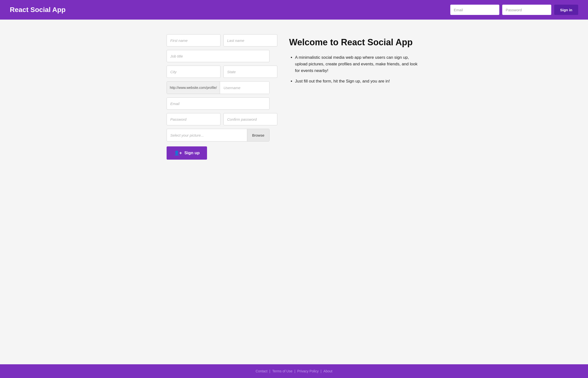  I want to click on footer-link-privacy: Privacy Policy, so click(308, 371).